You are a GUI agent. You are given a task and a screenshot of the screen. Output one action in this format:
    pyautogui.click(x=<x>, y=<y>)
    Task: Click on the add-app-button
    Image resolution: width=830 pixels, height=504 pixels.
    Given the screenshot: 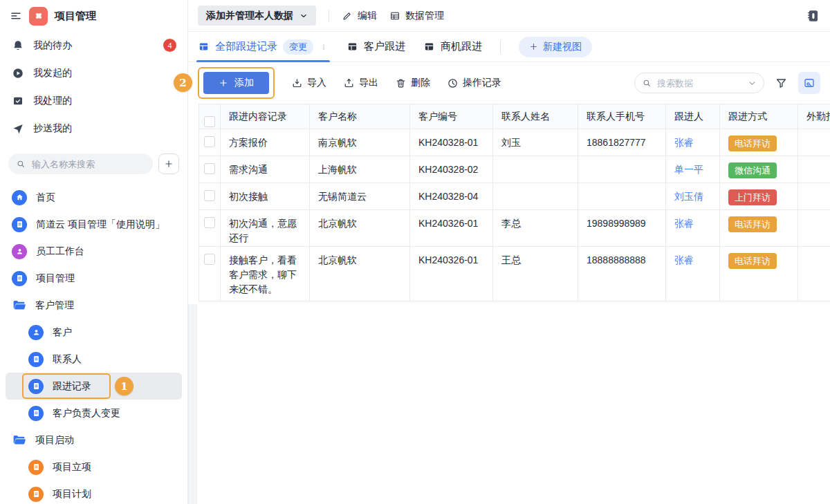 What is the action you would take?
    pyautogui.click(x=169, y=164)
    